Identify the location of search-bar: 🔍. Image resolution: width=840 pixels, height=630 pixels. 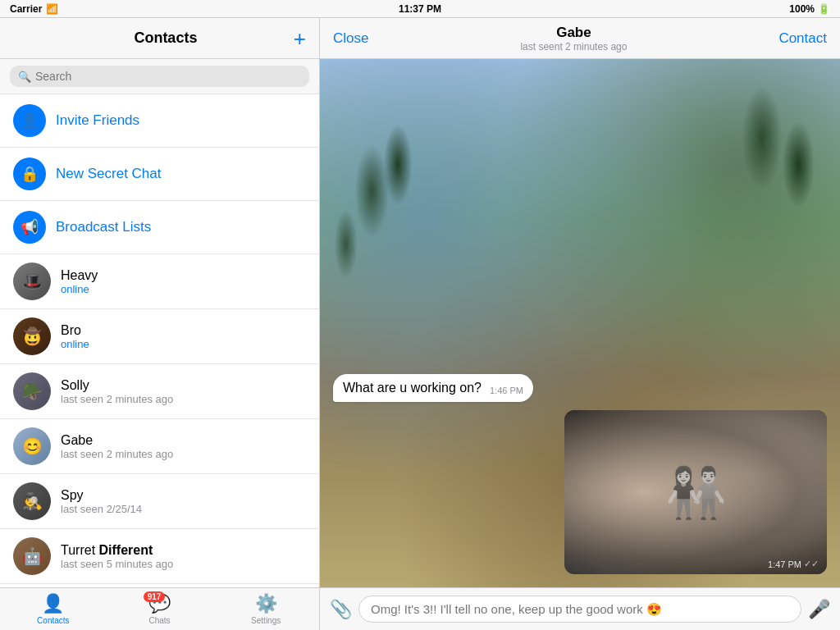
(159, 77).